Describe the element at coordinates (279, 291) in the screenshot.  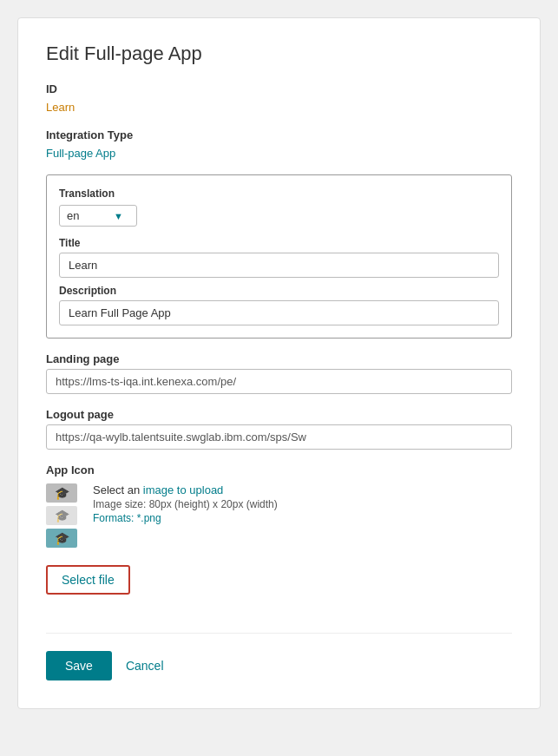
I see `description-label: Description` at that location.